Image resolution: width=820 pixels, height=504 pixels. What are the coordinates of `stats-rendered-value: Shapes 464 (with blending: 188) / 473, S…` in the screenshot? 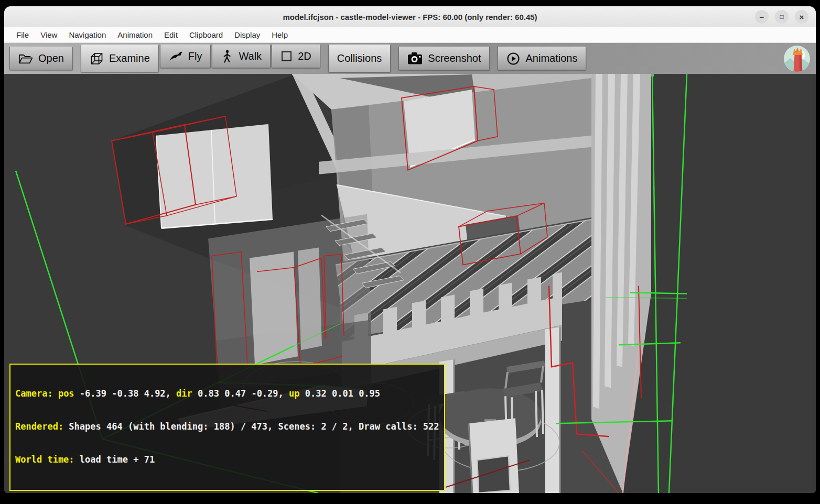 It's located at (254, 426).